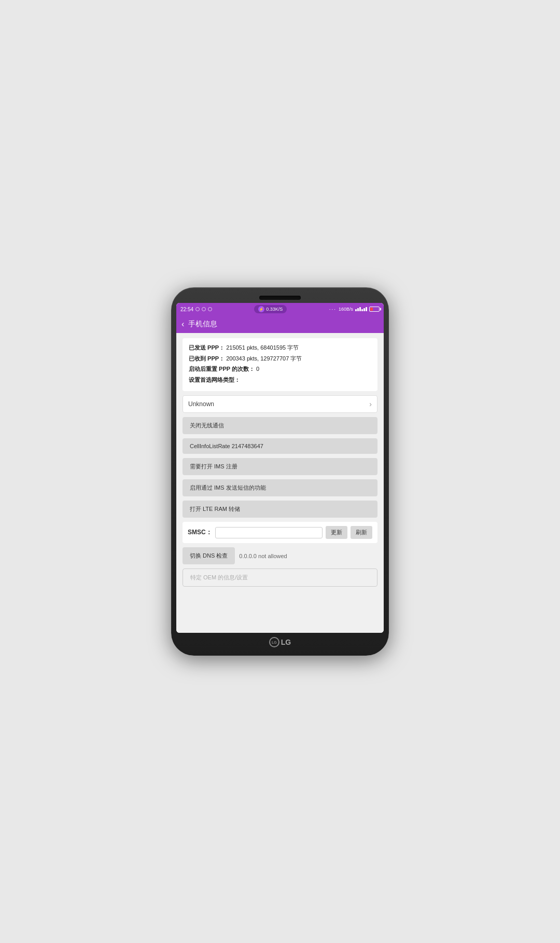 This screenshot has height=943, width=560. What do you see at coordinates (269, 533) in the screenshot?
I see `smsc-input` at bounding box center [269, 533].